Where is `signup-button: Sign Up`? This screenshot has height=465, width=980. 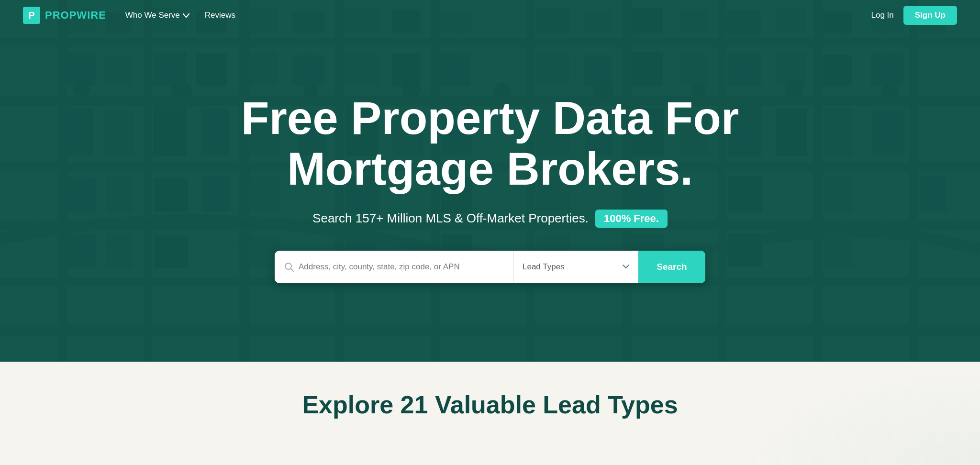 signup-button: Sign Up is located at coordinates (930, 15).